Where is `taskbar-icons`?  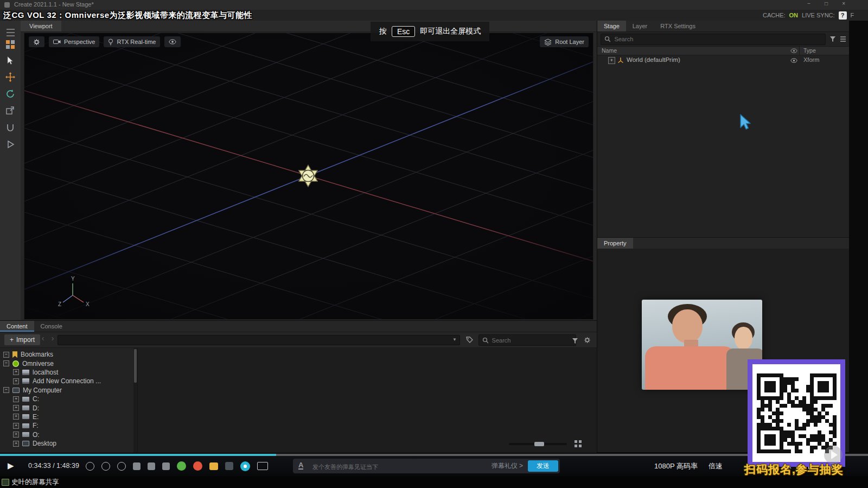
taskbar-icons is located at coordinates (177, 466).